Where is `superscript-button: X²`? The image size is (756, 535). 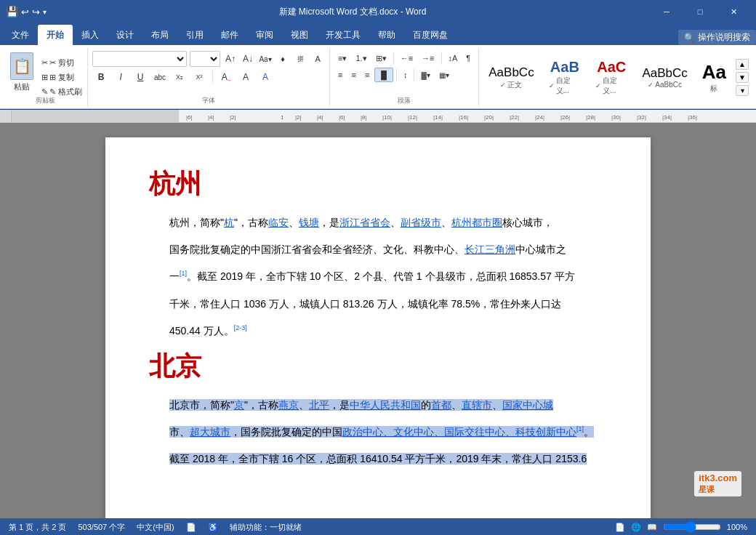
superscript-button: X² is located at coordinates (199, 77).